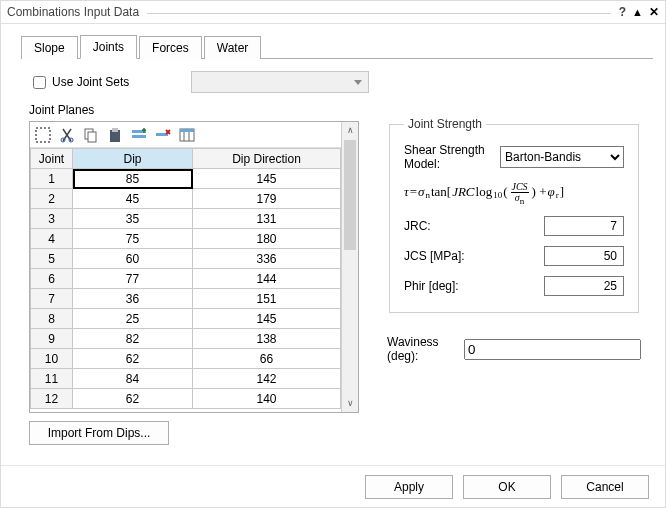 The height and width of the screenshot is (508, 666). Describe the element at coordinates (52, 179) in the screenshot. I see `row-header: 1` at that location.